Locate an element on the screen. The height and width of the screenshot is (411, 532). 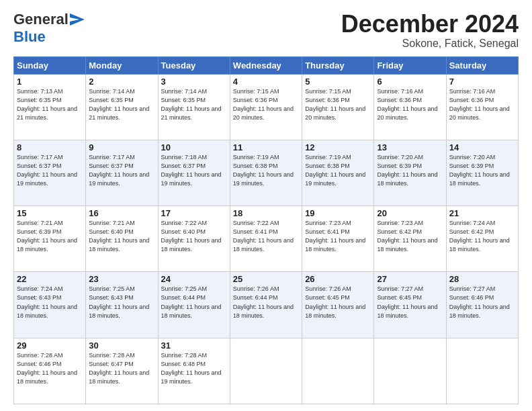
day-number: 23 is located at coordinates (122, 279).